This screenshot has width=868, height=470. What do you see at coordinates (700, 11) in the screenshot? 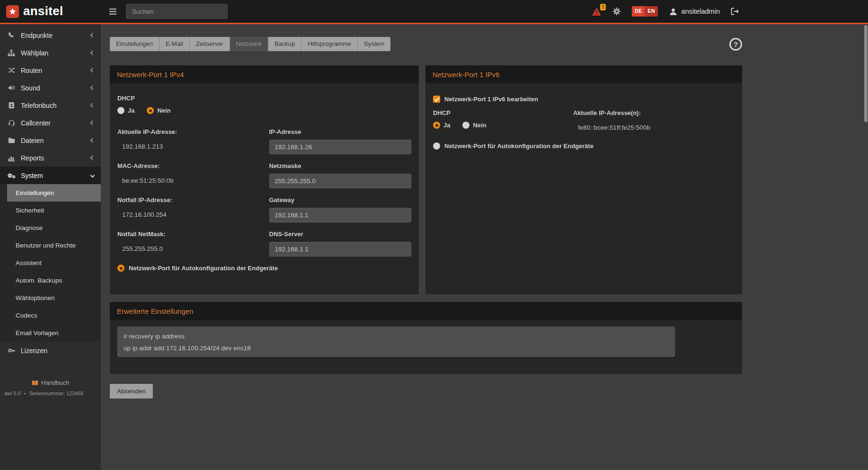
I see `username-label: ansiteladmin` at bounding box center [700, 11].